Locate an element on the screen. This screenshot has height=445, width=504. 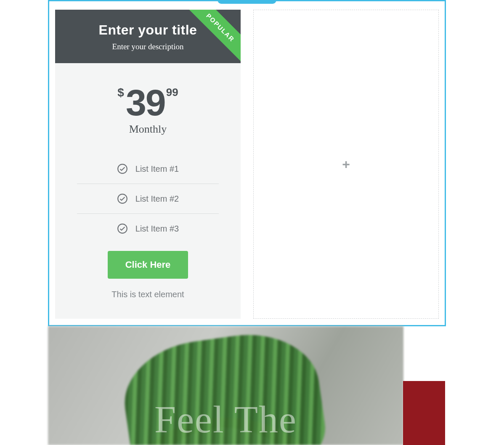
feature-label: List Item #3 is located at coordinates (157, 229).